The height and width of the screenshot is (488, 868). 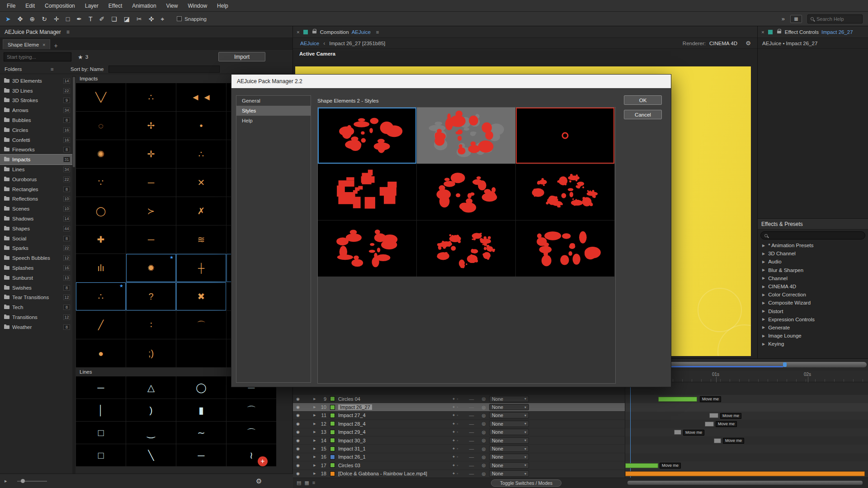 What do you see at coordinates (164, 69) in the screenshot?
I see `sort-field` at bounding box center [164, 69].